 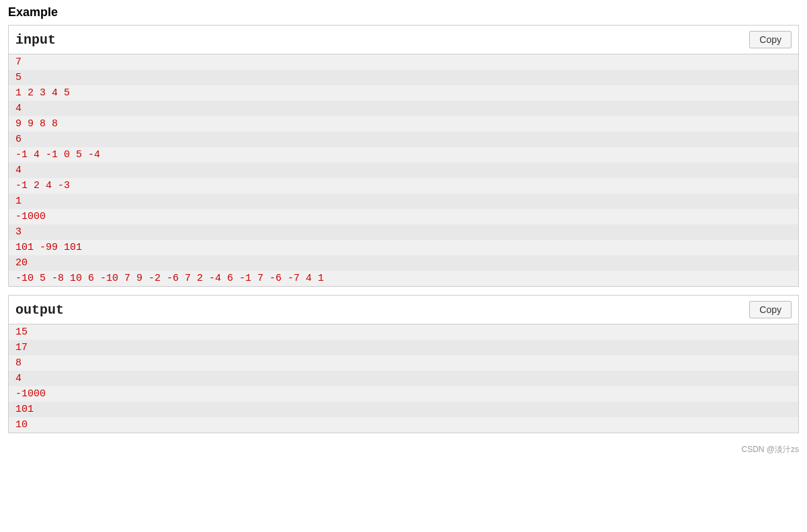 I want to click on output-line: 8, so click(x=403, y=363).